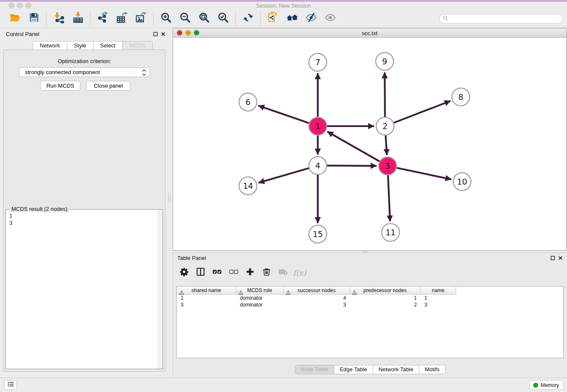 The image size is (567, 392). I want to click on result-scrollbar, so click(160, 289).